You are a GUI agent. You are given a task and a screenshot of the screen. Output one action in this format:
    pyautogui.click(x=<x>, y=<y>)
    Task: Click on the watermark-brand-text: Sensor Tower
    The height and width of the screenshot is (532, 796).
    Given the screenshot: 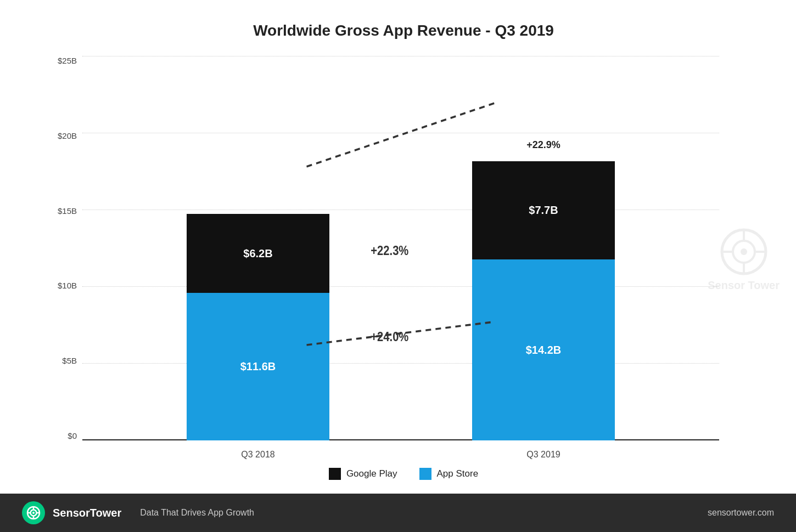 What is the action you would take?
    pyautogui.click(x=743, y=285)
    